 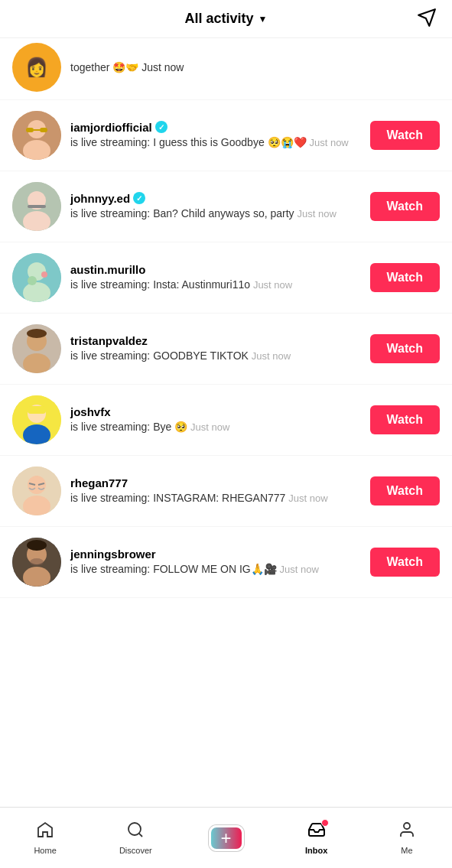 I want to click on header-title-text: All activity, so click(x=219, y=18).